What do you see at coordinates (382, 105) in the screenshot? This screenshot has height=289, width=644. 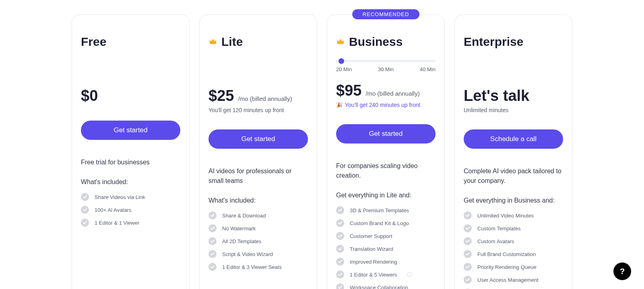 I see `plan-subline-text: You'll get 240 minutes up front` at bounding box center [382, 105].